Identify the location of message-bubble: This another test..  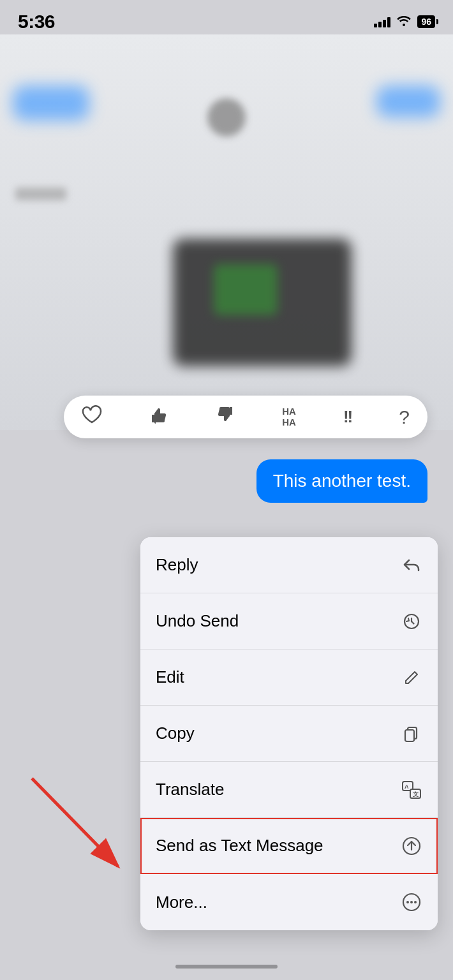
(342, 481).